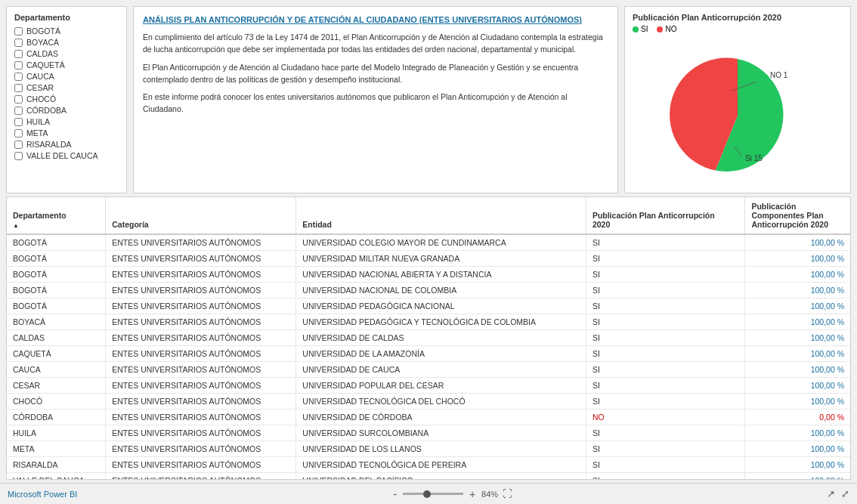  What do you see at coordinates (67, 17) in the screenshot?
I see `filter-title: Departamento` at bounding box center [67, 17].